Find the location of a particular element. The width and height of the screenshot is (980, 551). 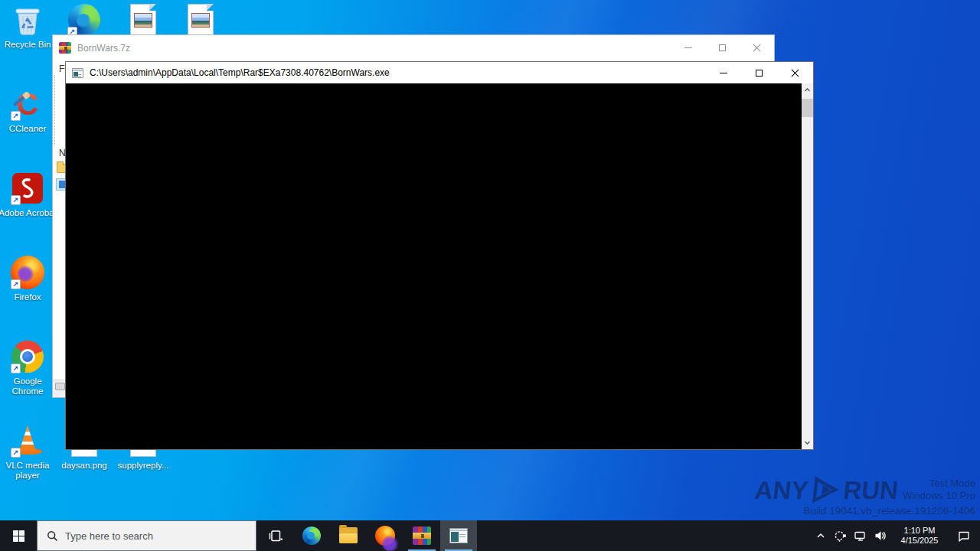

tray-network-button is located at coordinates (860, 536).